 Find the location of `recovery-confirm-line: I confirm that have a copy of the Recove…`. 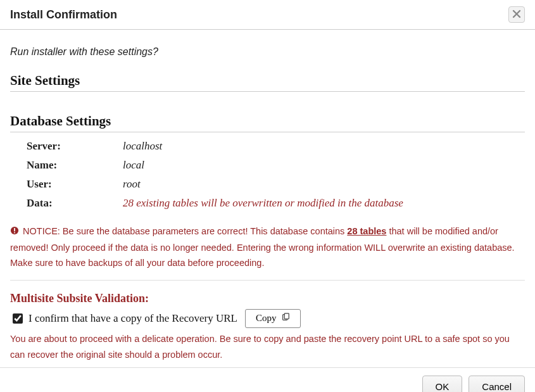

recovery-confirm-line: I confirm that have a copy of the Recove… is located at coordinates (267, 319).